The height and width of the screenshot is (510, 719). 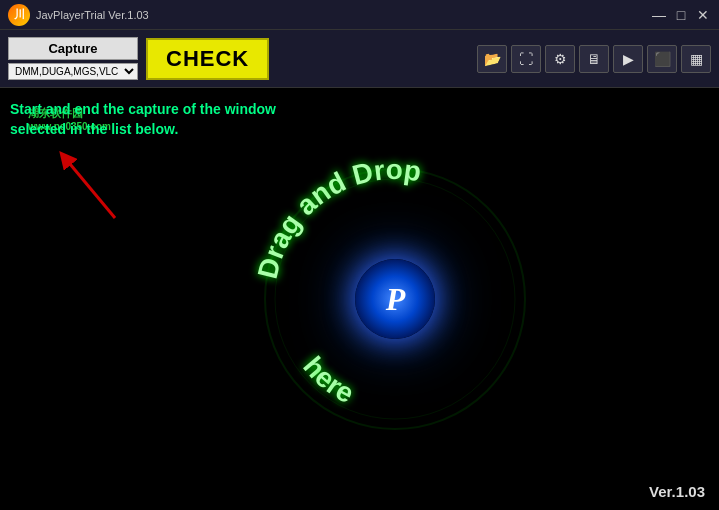 What do you see at coordinates (560, 59) in the screenshot?
I see `settings-icon-button: ⚙` at bounding box center [560, 59].